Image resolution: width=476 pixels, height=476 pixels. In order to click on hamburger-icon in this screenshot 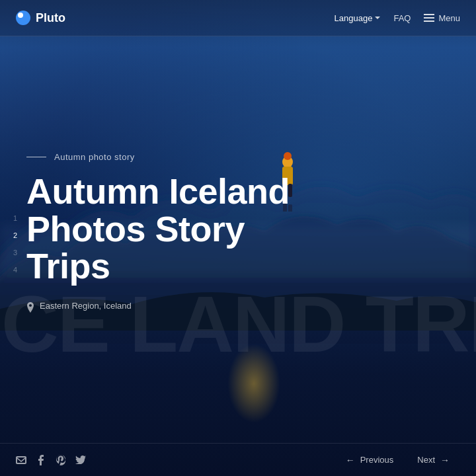, I will do `click(429, 18)`.